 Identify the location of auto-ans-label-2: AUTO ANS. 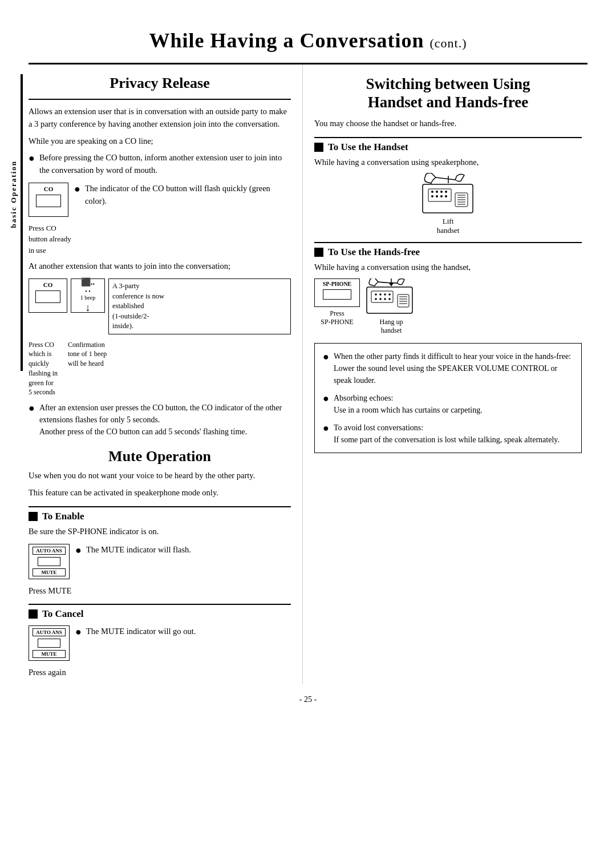
(49, 632).